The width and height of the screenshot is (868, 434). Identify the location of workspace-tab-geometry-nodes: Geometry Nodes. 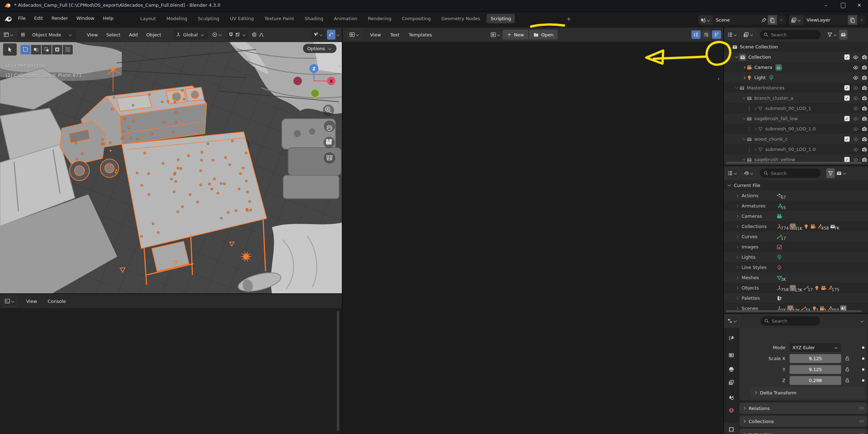
(461, 18).